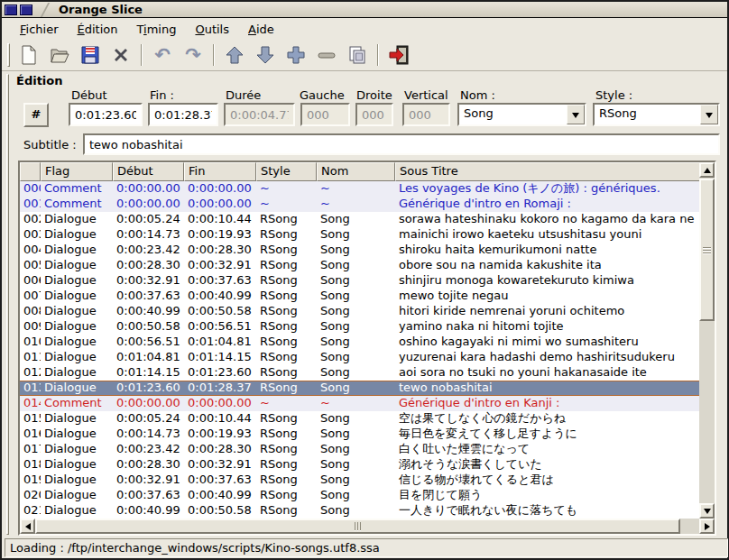 Image resolution: width=729 pixels, height=560 pixels. I want to click on table-row: 021Dialogue0:00:40.990:00:50.58RSongSong…, so click(361, 510).